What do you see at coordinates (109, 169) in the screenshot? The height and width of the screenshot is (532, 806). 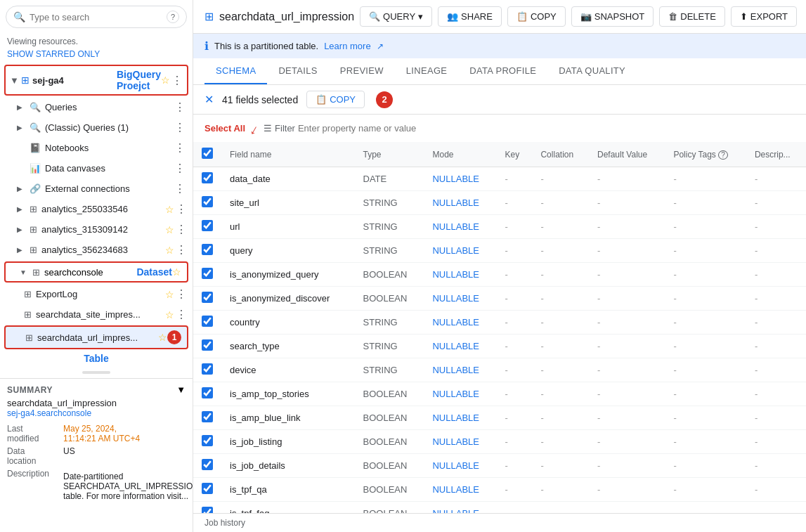 I see `nav-label: Data canvases` at bounding box center [109, 169].